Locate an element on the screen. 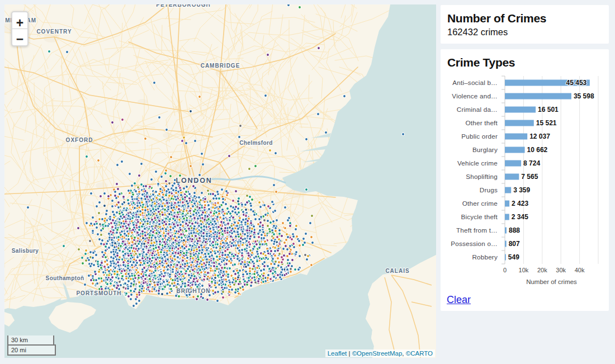 The width and height of the screenshot is (615, 364). svg-text: 30k is located at coordinates (561, 270).